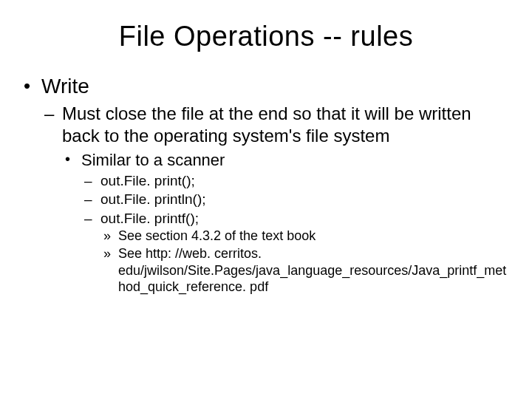 This screenshot has width=532, height=399. Describe the element at coordinates (153, 160) in the screenshot. I see `bullet-l3-text: Similar to a scanner` at that location.